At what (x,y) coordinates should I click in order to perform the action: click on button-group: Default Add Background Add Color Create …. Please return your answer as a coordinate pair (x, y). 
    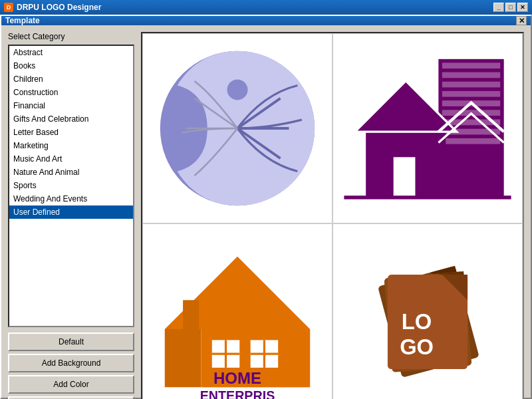
    Looking at the image, I should click on (71, 366).